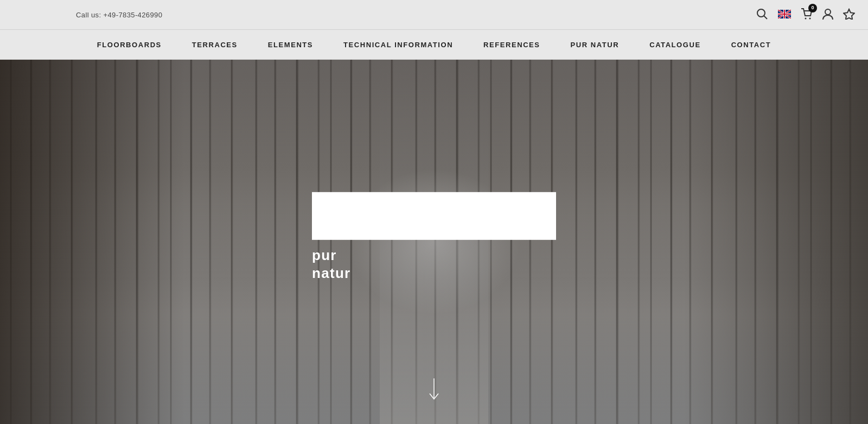 This screenshot has height=424, width=868. I want to click on nav-item-technical-information: TECHNICAL INFORMATION, so click(398, 45).